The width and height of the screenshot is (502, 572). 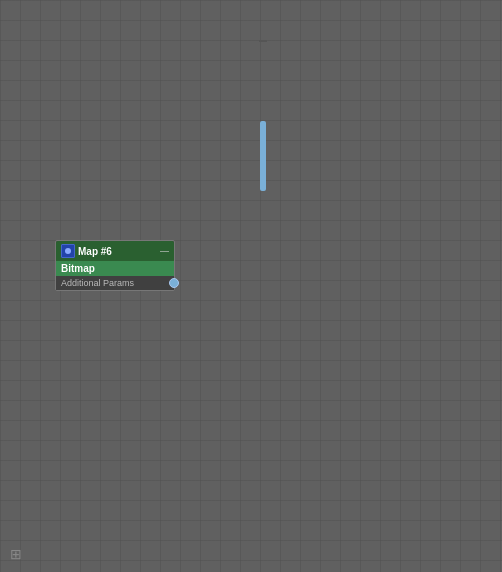 I want to click on map-node-header: Map #6 —, so click(x=115, y=251).